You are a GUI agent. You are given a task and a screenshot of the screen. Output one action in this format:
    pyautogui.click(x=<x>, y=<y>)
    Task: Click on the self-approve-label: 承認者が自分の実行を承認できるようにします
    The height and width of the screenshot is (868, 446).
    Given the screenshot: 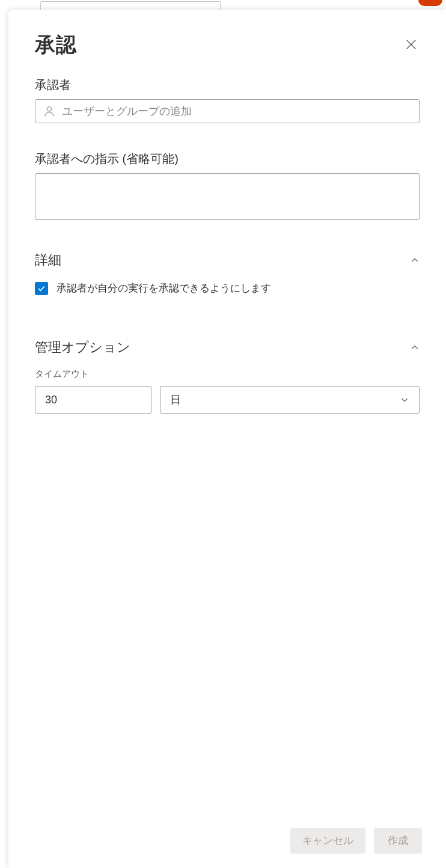 What is the action you would take?
    pyautogui.click(x=163, y=289)
    